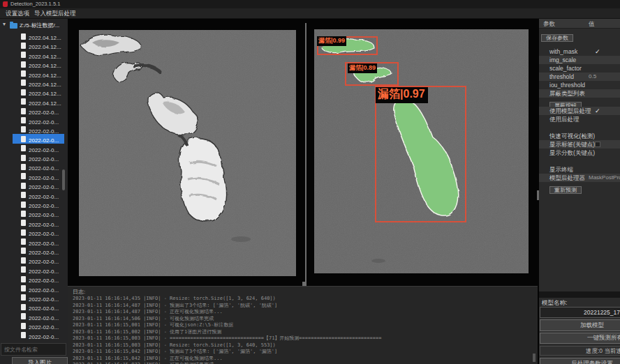 The image size is (620, 364). What do you see at coordinates (598, 144) in the screenshot?
I see `checkbox` at bounding box center [598, 144].